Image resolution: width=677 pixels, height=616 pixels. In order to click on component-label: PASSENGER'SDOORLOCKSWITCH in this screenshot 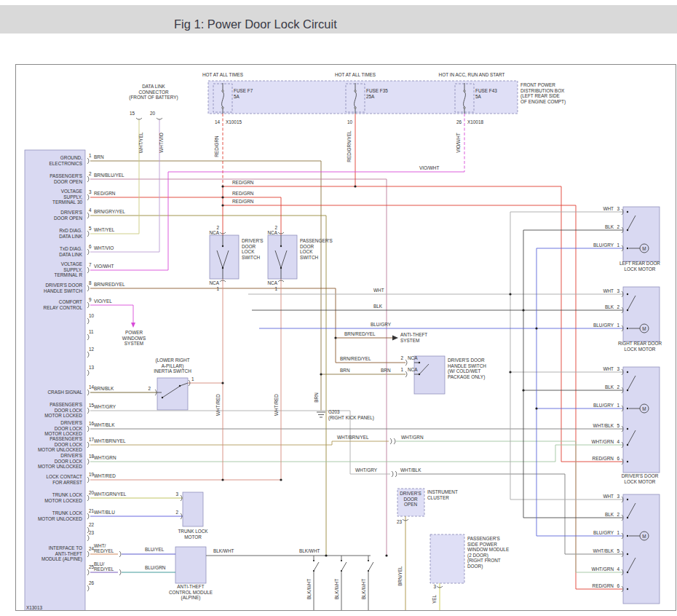, I will do `click(316, 249)`.